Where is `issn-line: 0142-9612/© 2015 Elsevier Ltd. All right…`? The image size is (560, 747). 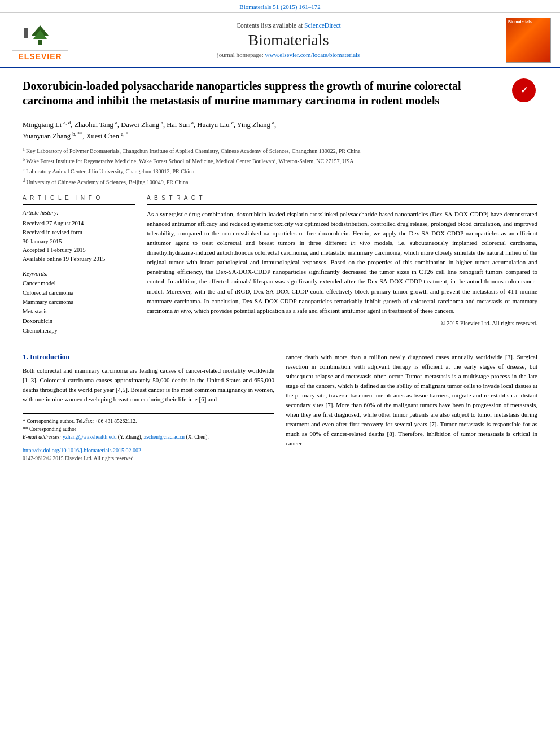 issn-line: 0142-9612/© 2015 Elsevier Ltd. All right… is located at coordinates (148, 458).